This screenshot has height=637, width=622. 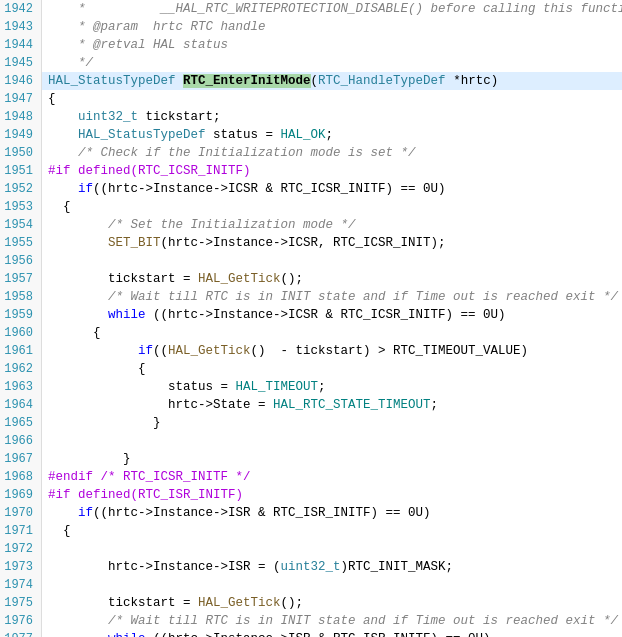 I want to click on code-line: 1942 * __HAL_RTC_WRITEPROTECTION_DISABLE…, so click(x=311, y=9).